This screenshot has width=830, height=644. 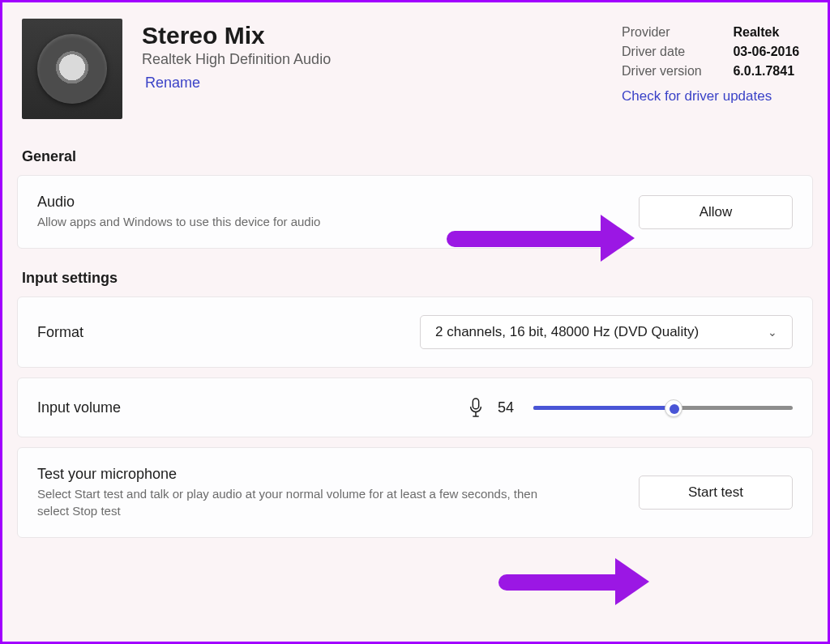 What do you see at coordinates (72, 69) in the screenshot?
I see `speaker-icon` at bounding box center [72, 69].